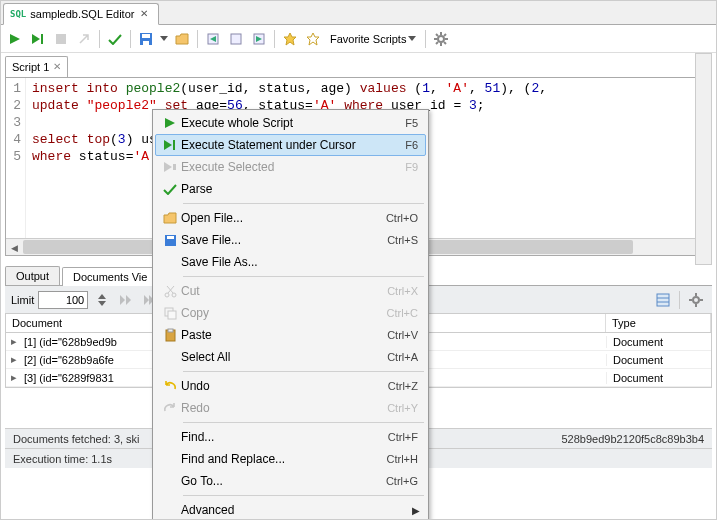 This screenshot has height=520, width=717. Describe the element at coordinates (126, 300) in the screenshot. I see `fetch-next-button` at that location.